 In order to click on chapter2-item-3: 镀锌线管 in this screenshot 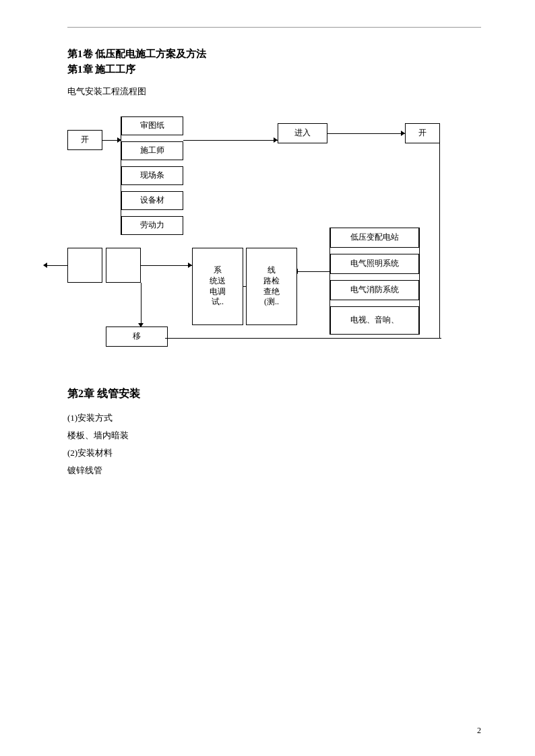, I will do `click(274, 471)`.